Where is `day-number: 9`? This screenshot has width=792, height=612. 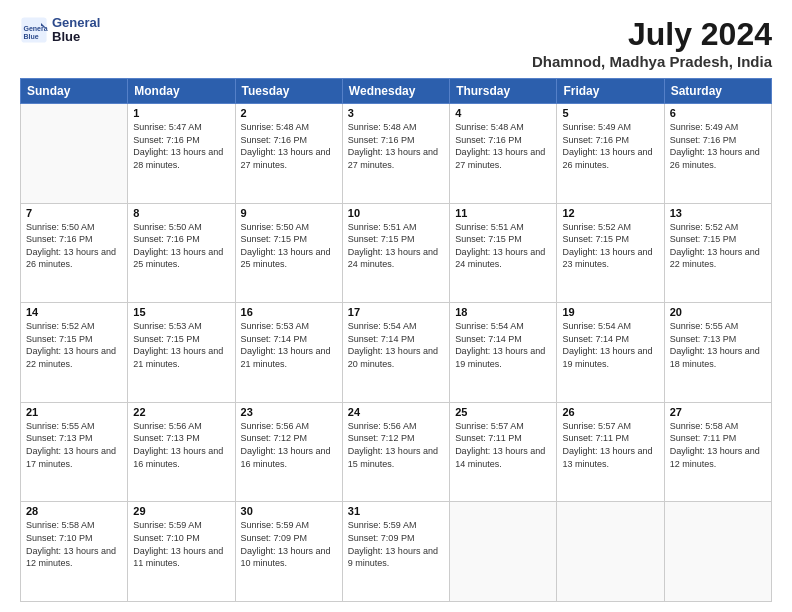 day-number: 9 is located at coordinates (289, 213).